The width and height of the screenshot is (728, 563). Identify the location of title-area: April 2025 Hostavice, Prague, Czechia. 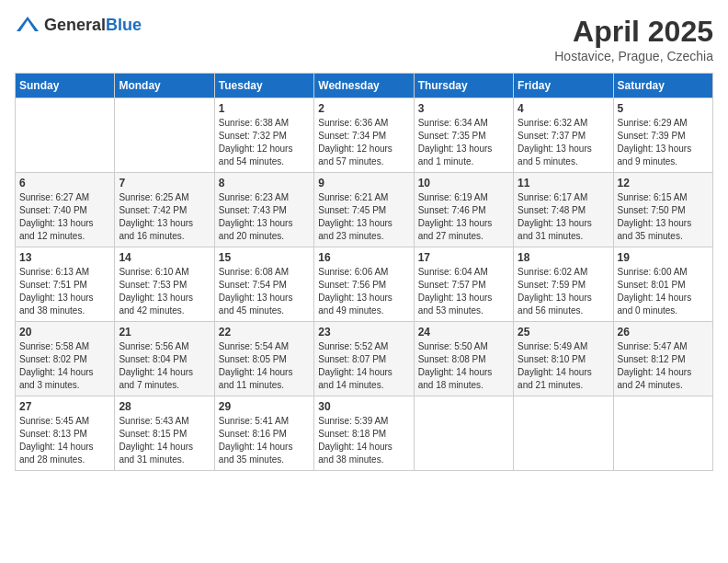
(634, 39).